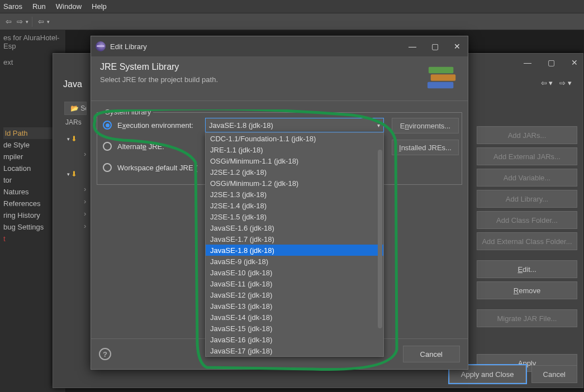 The height and width of the screenshot is (392, 584). I want to click on dialog-header: JRE System Library Select JRE for the pr…, so click(279, 79).